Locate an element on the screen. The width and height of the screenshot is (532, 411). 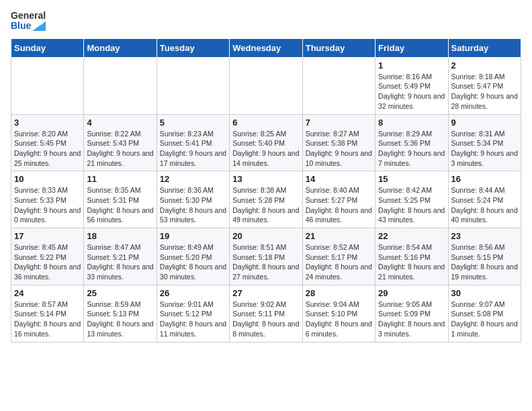
day-number: 13 is located at coordinates (266, 179).